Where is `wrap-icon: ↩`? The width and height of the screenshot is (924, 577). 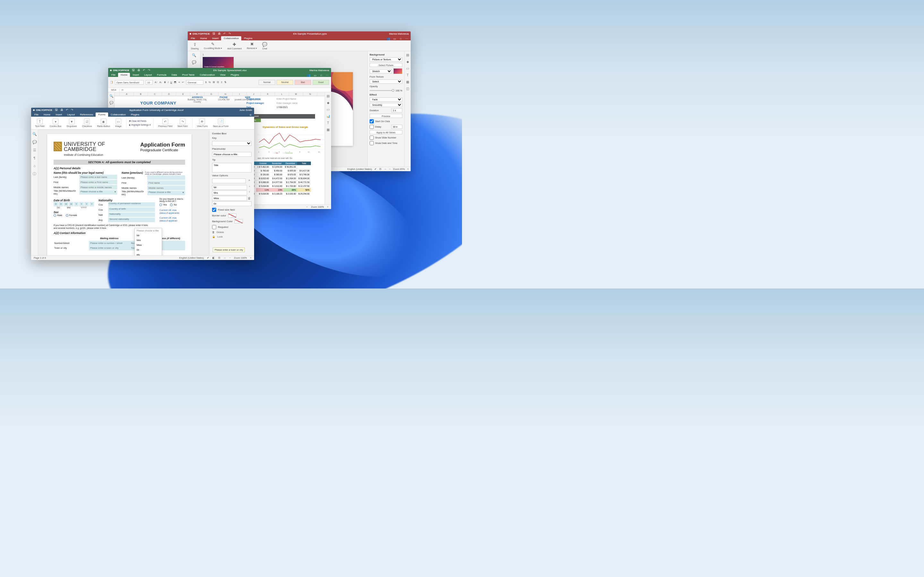 wrap-icon: ↩ is located at coordinates (183, 82).